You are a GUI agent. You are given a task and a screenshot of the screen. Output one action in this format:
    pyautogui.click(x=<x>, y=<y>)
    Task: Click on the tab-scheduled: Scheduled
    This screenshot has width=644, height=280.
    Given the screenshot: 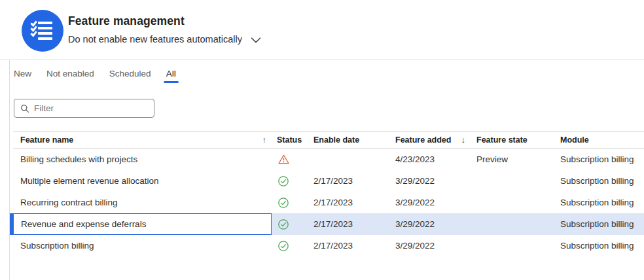 What is the action you would take?
    pyautogui.click(x=130, y=76)
    